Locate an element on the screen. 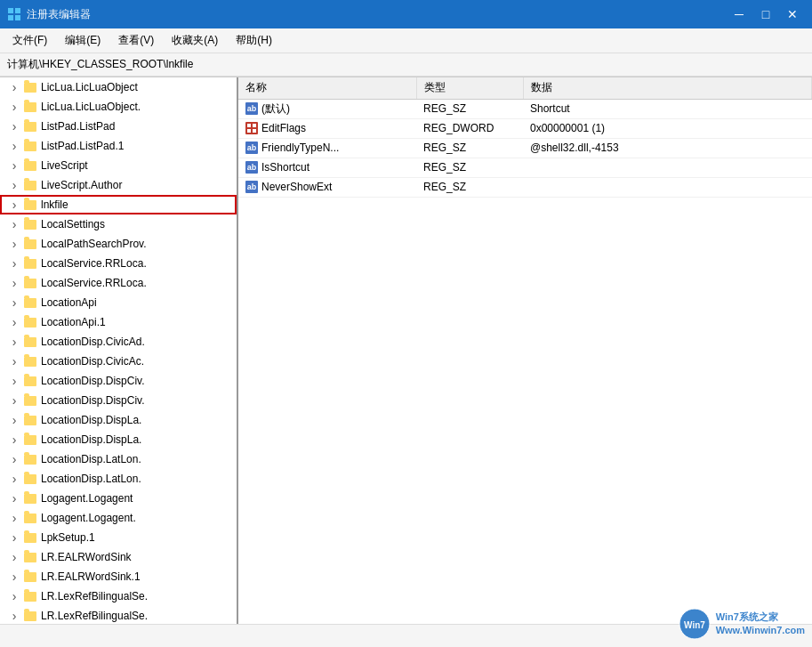  tree-item-lnkfile: lnkfile is located at coordinates (118, 205).